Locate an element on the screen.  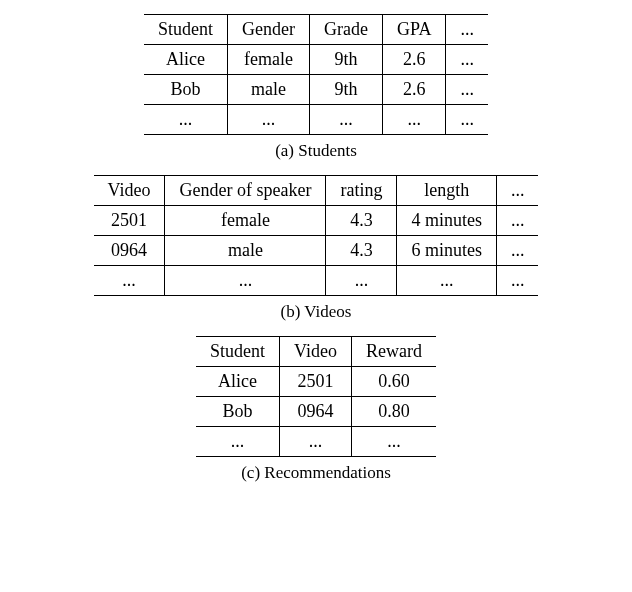
cell: 0.60 is located at coordinates (393, 382).